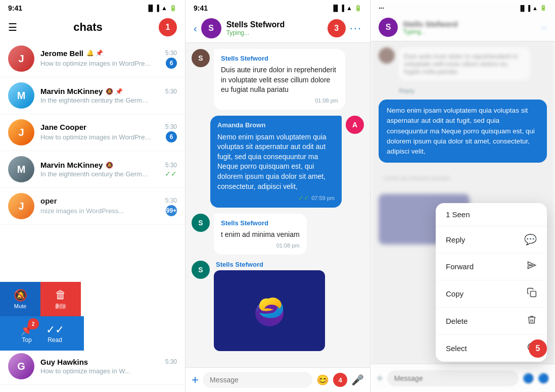  What do you see at coordinates (258, 380) in the screenshot?
I see `message-input` at bounding box center [258, 380].